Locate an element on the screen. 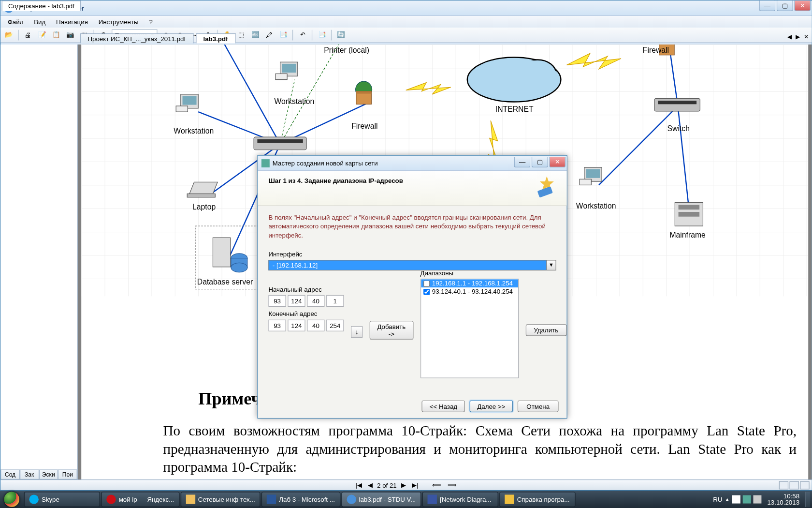 The width and height of the screenshot is (812, 508). text-icon: 📝 is located at coordinates (42, 35).